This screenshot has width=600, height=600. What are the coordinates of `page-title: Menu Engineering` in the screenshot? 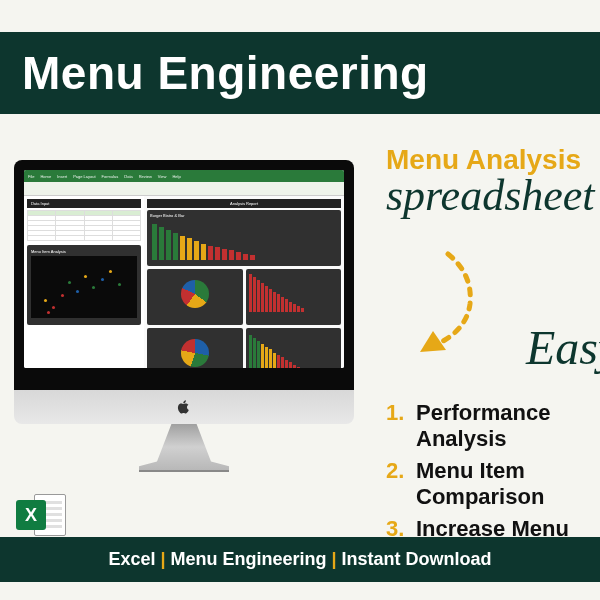 It's located at (311, 73).